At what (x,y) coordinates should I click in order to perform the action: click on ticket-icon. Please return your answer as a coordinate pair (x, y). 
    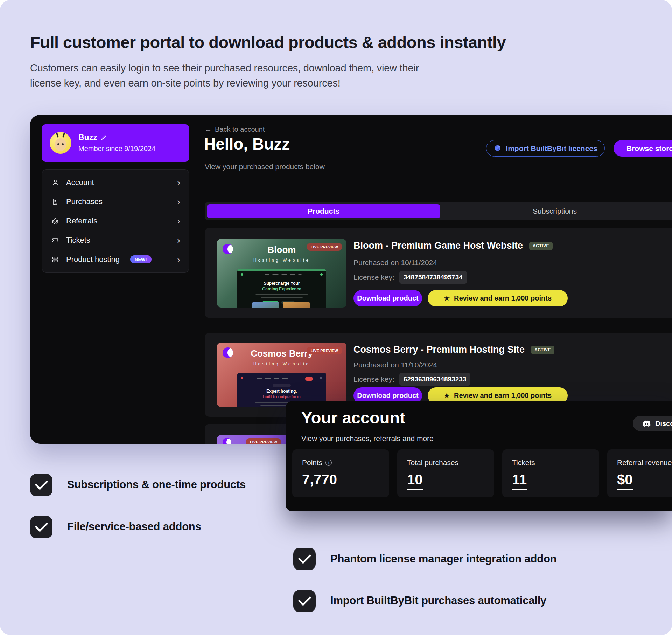
    Looking at the image, I should click on (55, 240).